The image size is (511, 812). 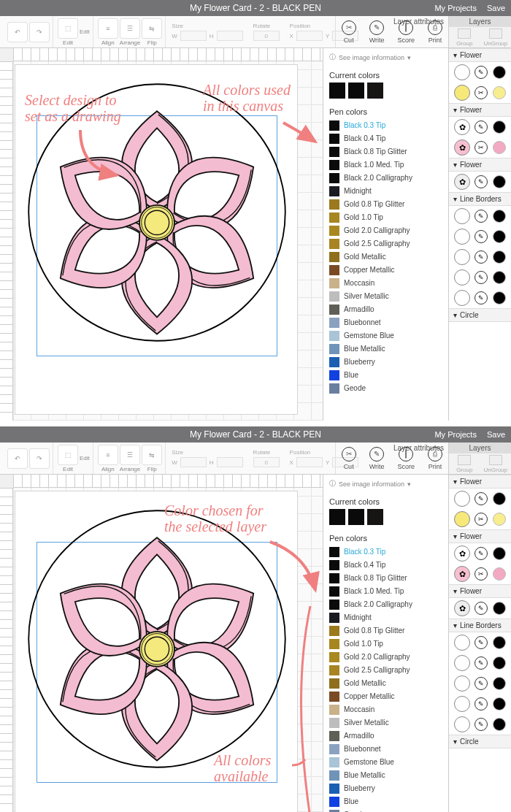 I want to click on redo-button: ↷, so click(x=39, y=32).